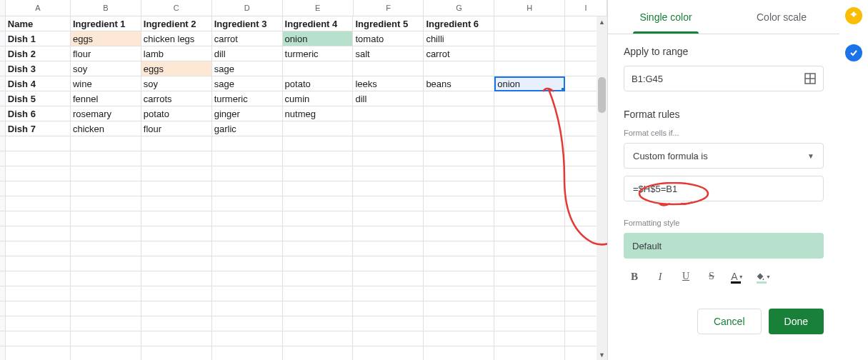 The height and width of the screenshot is (360, 868). What do you see at coordinates (247, 9) in the screenshot?
I see `col-header-d: D` at bounding box center [247, 9].